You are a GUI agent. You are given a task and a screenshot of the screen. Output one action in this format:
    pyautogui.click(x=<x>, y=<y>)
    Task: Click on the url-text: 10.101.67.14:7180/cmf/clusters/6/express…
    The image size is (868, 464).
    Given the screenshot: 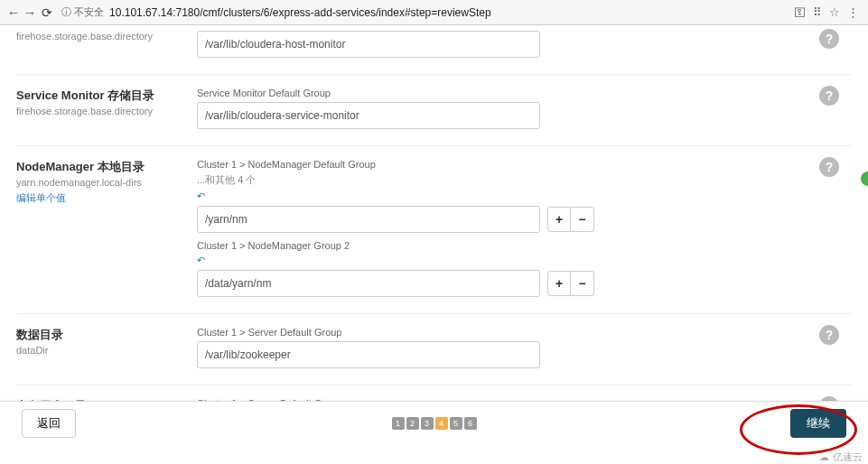 What is the action you would take?
    pyautogui.click(x=300, y=13)
    